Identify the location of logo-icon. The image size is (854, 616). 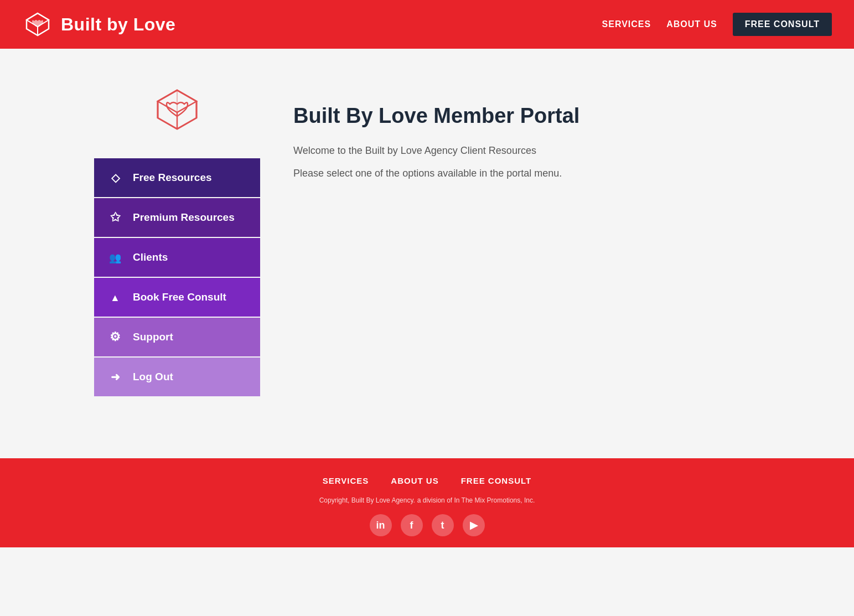
(38, 24).